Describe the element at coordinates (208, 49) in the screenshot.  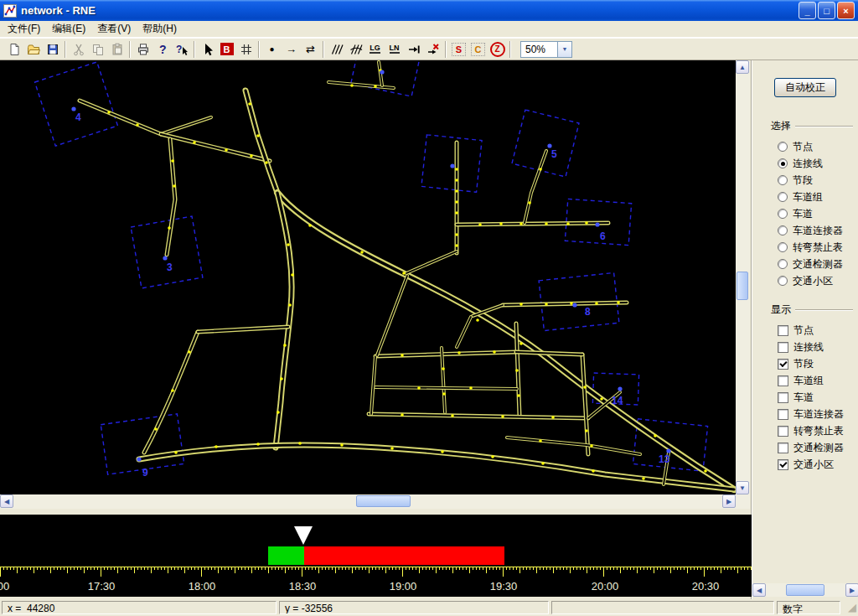
I see `pointer-tool-button` at that location.